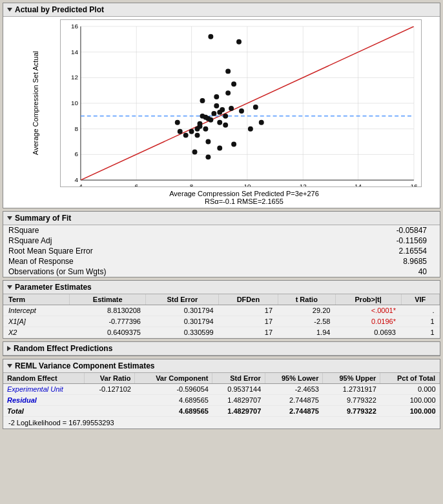  I want to click on fit-row: Root Mean Square Error2.16554, so click(222, 251).